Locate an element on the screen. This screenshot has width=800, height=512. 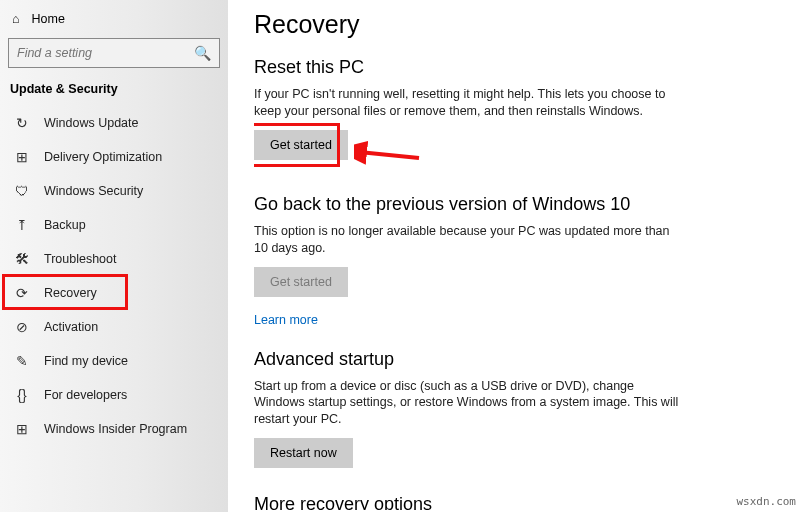
sidebar-item-label: Windows Update is located at coordinates (92, 123).